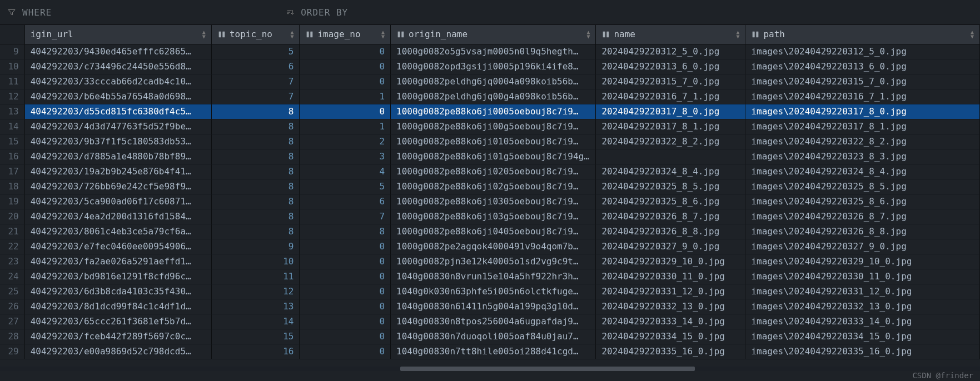  I want to click on cell-origin-name: 1000g0082pe88ko6ji0305oebouj8c7i9…, so click(494, 201).